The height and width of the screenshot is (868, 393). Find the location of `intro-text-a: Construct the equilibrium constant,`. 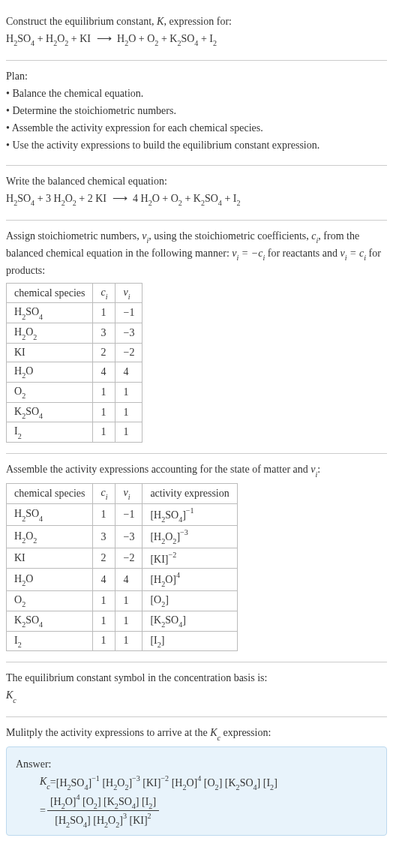

intro-text-a: Construct the equilibrium constant, is located at coordinates (81, 21).